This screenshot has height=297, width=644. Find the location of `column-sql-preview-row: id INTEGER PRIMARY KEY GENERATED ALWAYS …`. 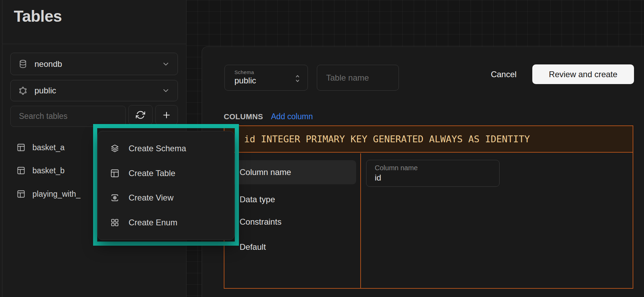

column-sql-preview-row: id INTEGER PRIMARY KEY GENERATED ALWAYS … is located at coordinates (429, 139).